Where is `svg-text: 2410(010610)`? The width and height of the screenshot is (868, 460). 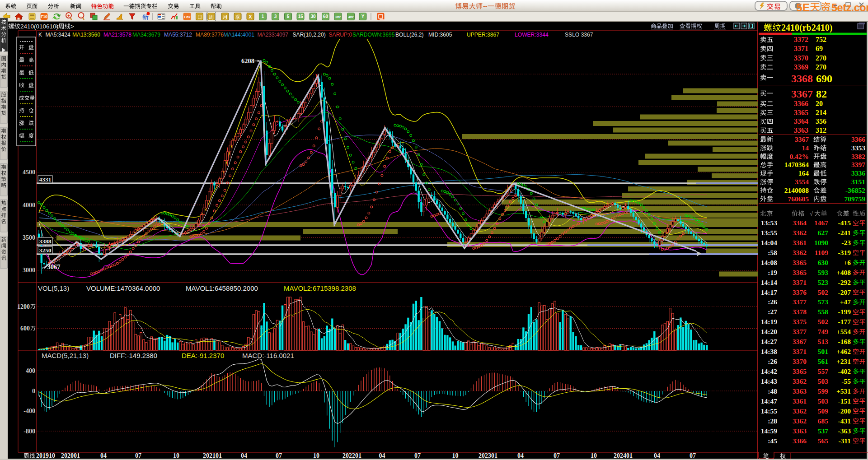 svg-text: 2410(010610) is located at coordinates (39, 26).